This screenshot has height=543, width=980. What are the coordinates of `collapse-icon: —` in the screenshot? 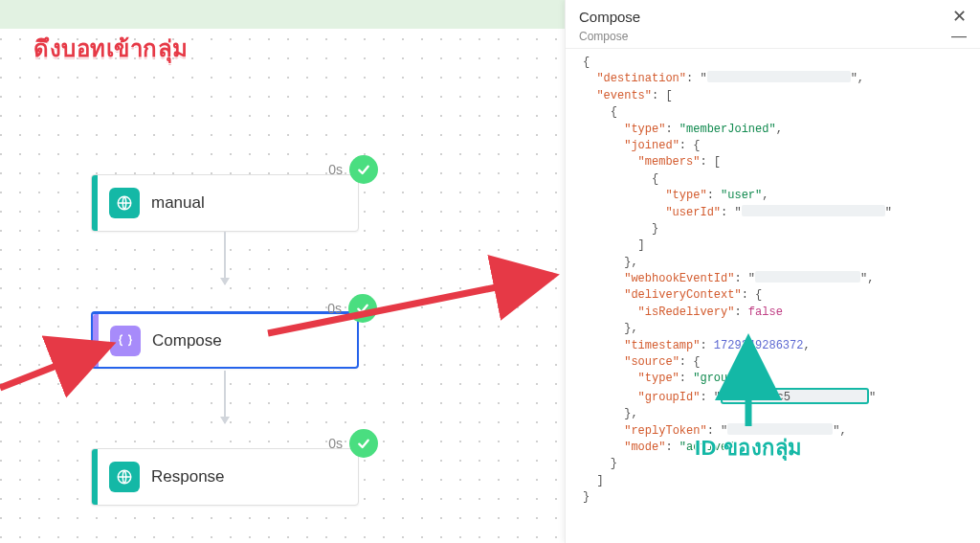 It's located at (959, 36).